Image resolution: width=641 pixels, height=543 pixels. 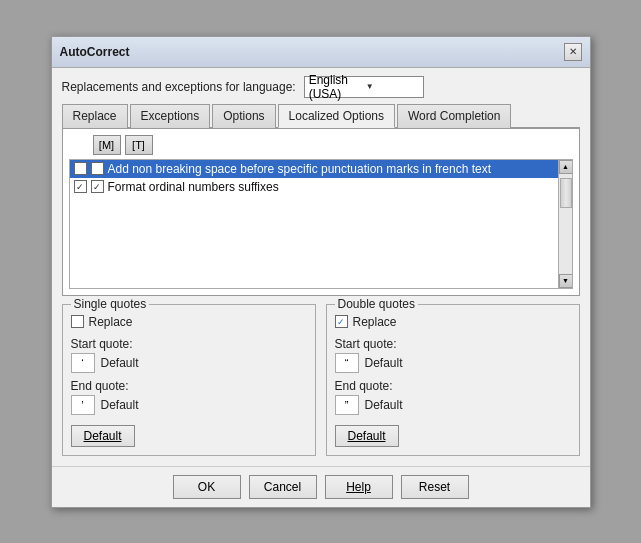 What do you see at coordinates (206, 487) in the screenshot?
I see `ok-label: OK` at bounding box center [206, 487].